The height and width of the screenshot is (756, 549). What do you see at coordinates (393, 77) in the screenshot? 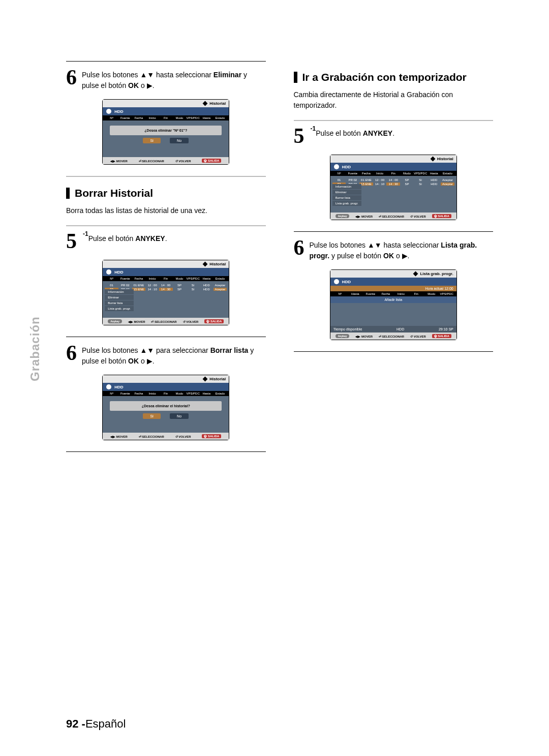
I see `section-ir-grabacion: Ir a Grabación con temporizador` at bounding box center [393, 77].